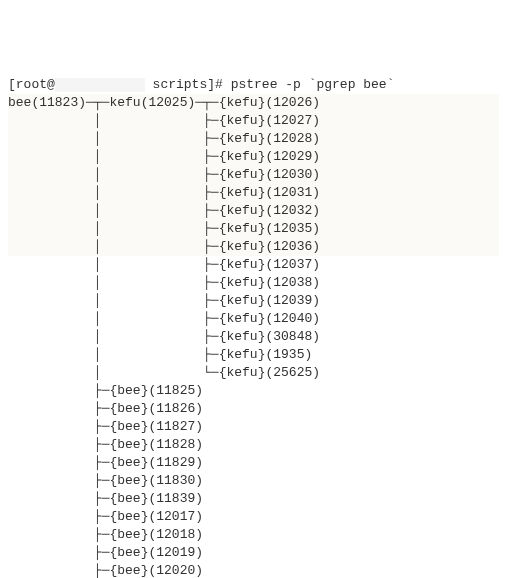  I want to click on thread: {kefu}(25625), so click(270, 372).